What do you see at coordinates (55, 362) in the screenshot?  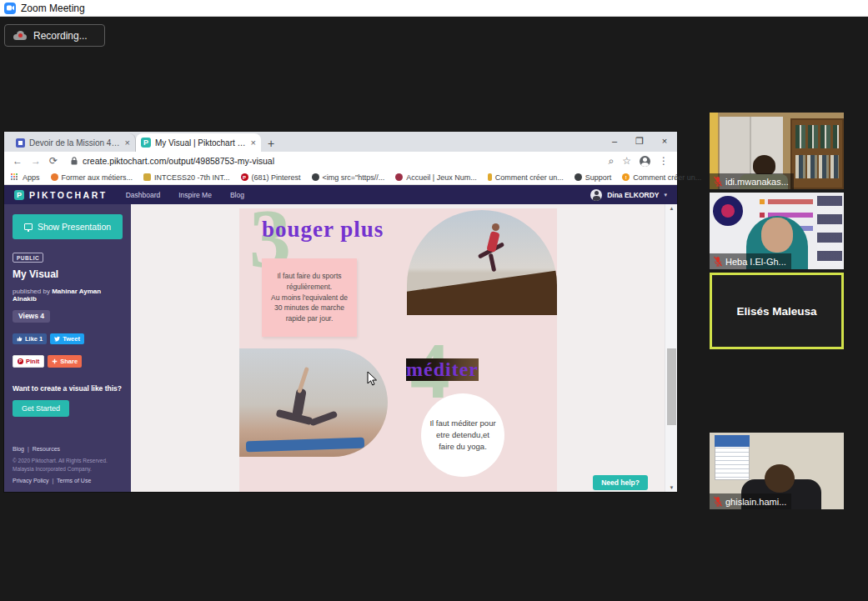 I see `share-plus-icon` at bounding box center [55, 362].